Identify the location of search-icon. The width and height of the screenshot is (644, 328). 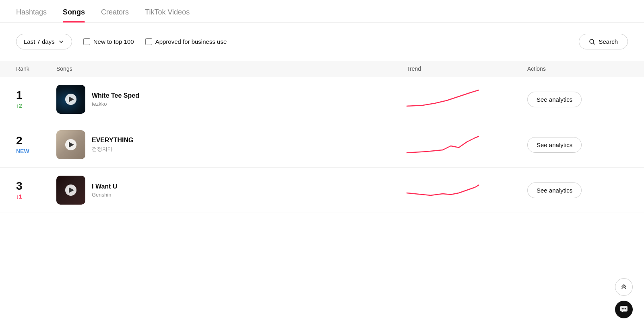
(592, 42).